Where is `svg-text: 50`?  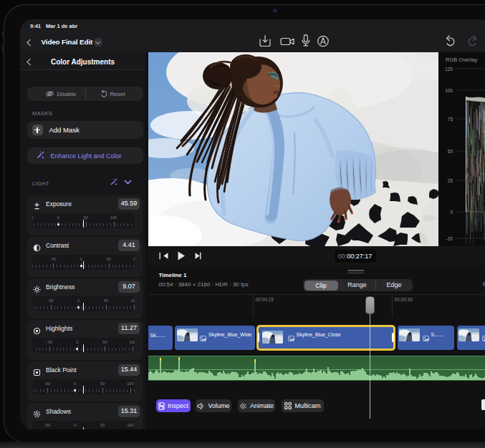 svg-text: 50 is located at coordinates (451, 152).